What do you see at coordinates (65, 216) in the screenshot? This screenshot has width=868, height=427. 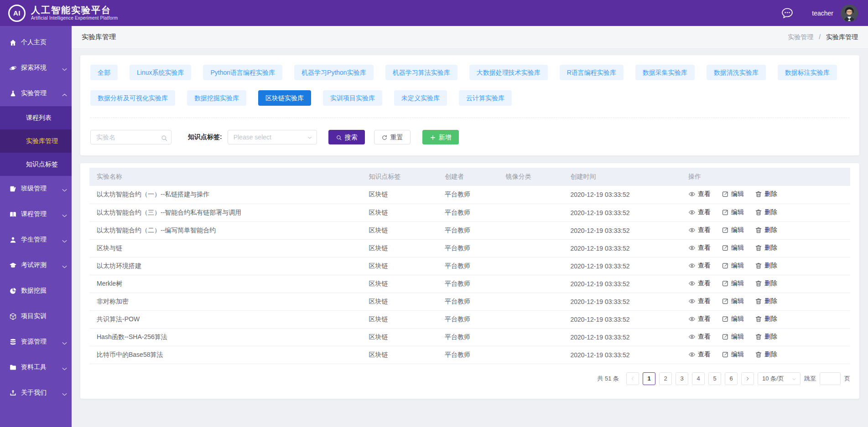 I see `chevron-down-icon` at bounding box center [65, 216].